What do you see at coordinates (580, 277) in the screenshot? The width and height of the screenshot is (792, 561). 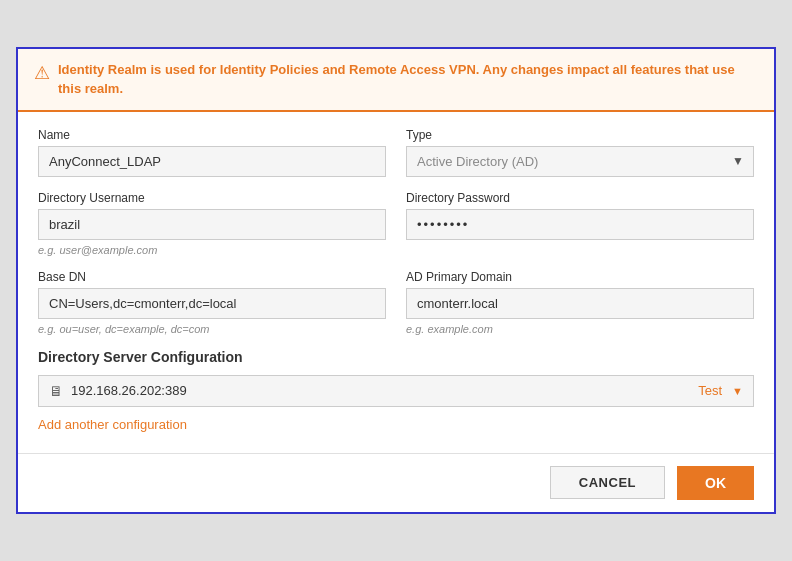 I see `ad-primary-label: AD Primary Domain` at bounding box center [580, 277].